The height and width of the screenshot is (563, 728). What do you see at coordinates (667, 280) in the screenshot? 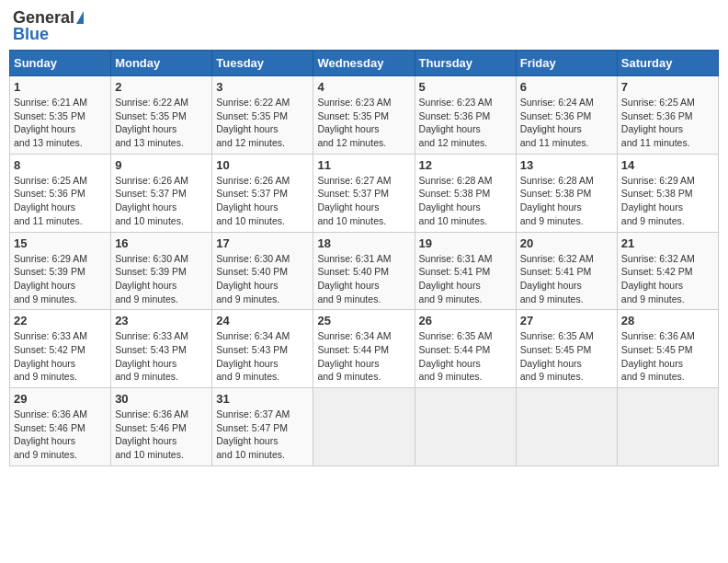
I see `day-detail: Sunrise: 6:32 AM Sunset: 5:42 PM Dayligh…` at bounding box center [667, 280].